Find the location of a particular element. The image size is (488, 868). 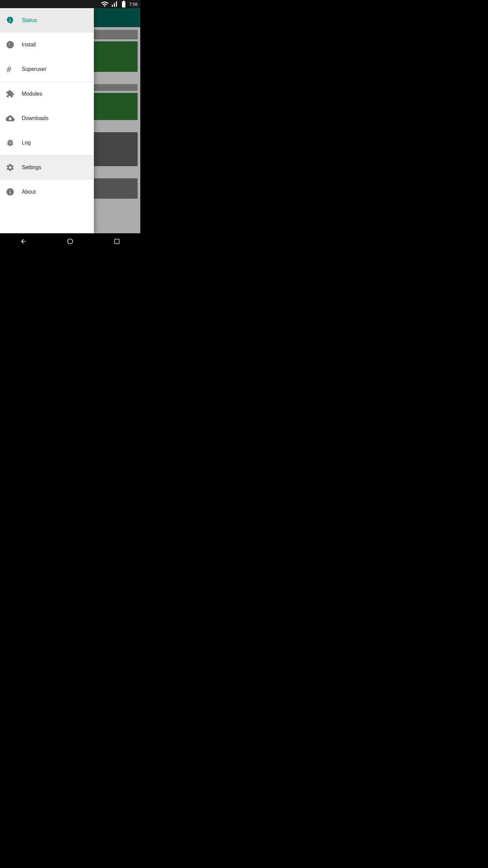

superuser-label: Superuser is located at coordinates (34, 69).